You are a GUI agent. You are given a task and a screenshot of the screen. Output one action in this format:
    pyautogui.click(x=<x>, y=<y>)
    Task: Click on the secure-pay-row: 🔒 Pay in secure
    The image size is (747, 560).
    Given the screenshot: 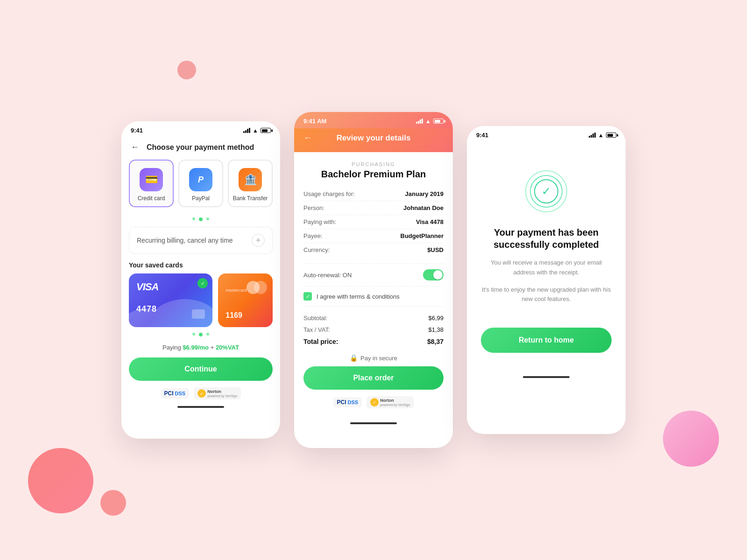 What is the action you would take?
    pyautogui.click(x=374, y=357)
    